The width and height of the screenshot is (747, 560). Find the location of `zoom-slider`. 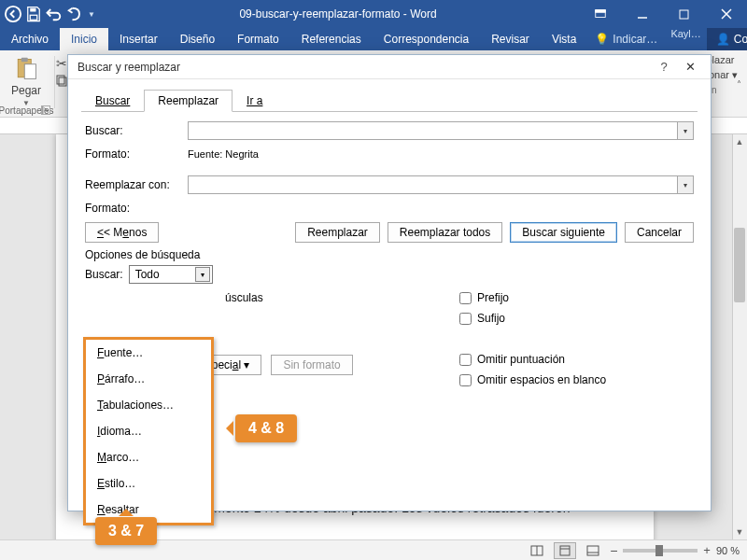

zoom-slider is located at coordinates (660, 551).